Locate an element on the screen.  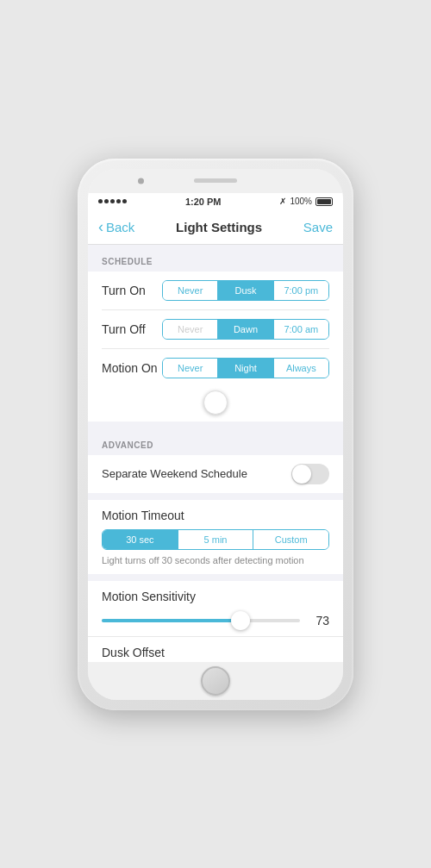
schedule-card: Turn On Never Dusk 7:00 pm Turn Off Neve… is located at coordinates (216, 329).